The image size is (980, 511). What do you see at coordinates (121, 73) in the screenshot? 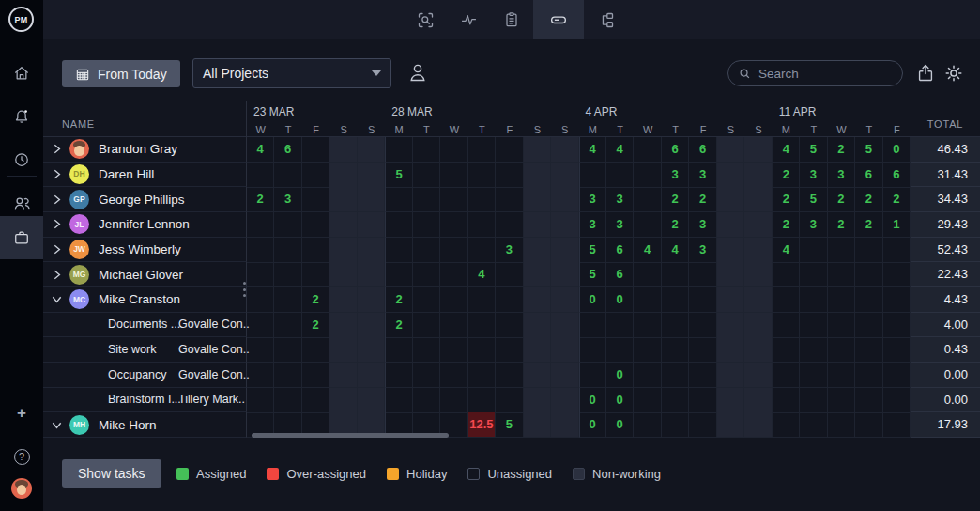
I see `from-today-button: From Today` at bounding box center [121, 73].